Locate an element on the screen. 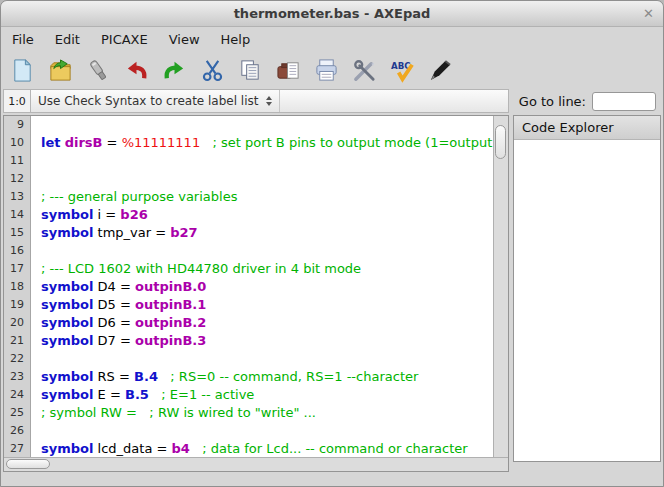 This screenshot has height=487, width=664. toolbar: ABC is located at coordinates (332, 70).